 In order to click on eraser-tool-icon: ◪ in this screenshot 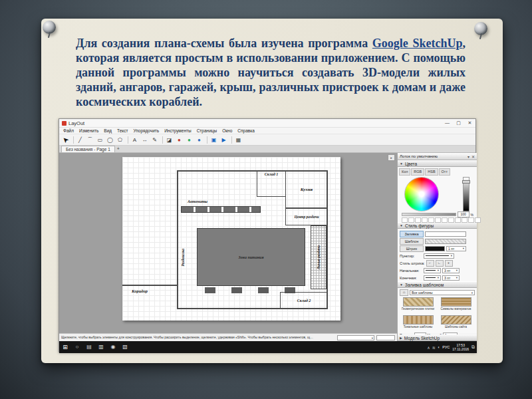, I will do `click(169, 140)`.